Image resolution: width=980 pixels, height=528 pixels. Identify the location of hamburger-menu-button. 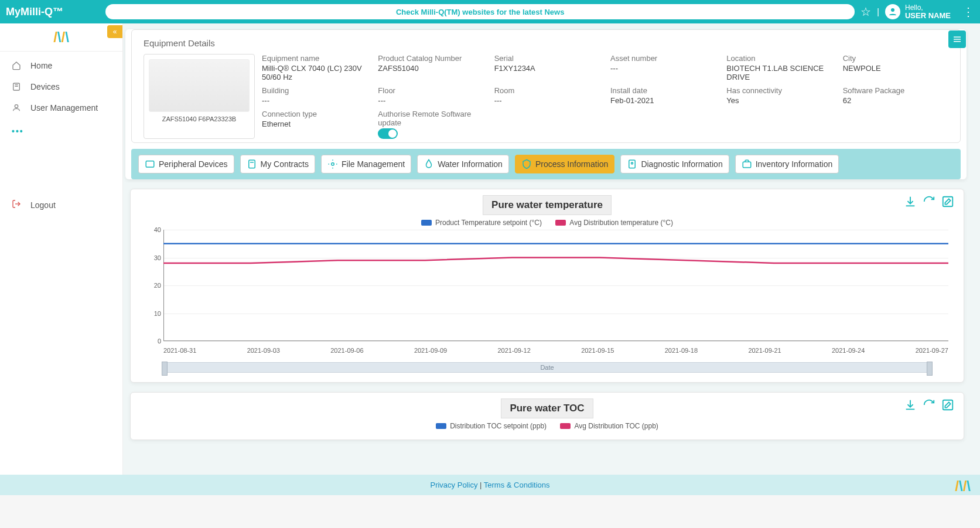
(957, 39).